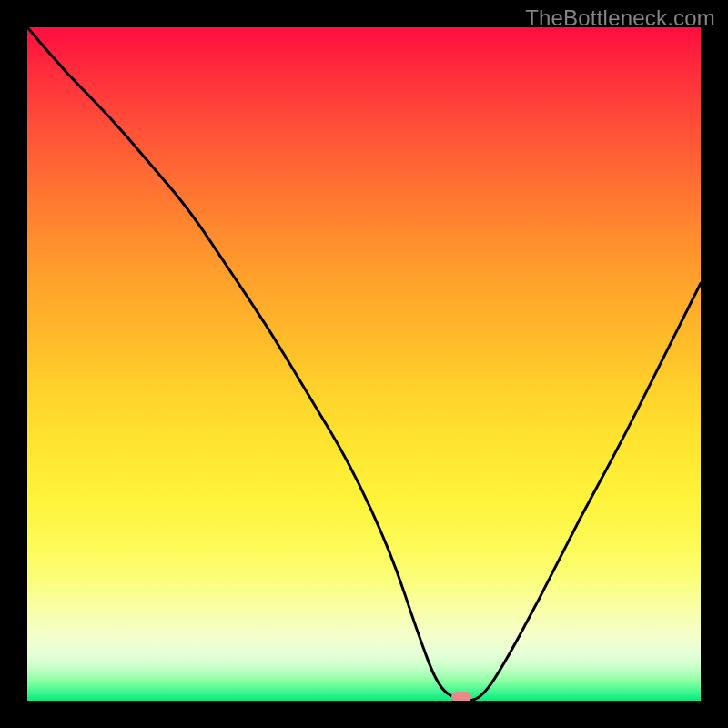 Image resolution: width=728 pixels, height=728 pixels. What do you see at coordinates (461, 696) in the screenshot?
I see `optimal-point-marker` at bounding box center [461, 696].